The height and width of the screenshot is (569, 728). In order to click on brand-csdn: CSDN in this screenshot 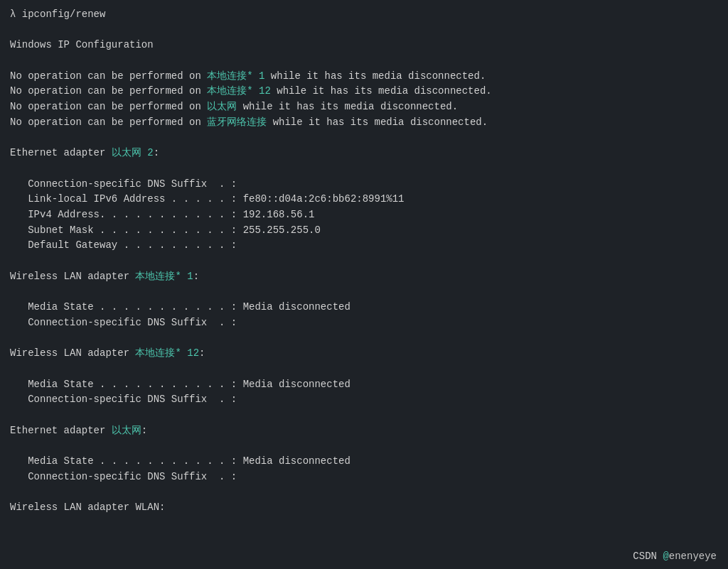, I will do `click(648, 556)`.